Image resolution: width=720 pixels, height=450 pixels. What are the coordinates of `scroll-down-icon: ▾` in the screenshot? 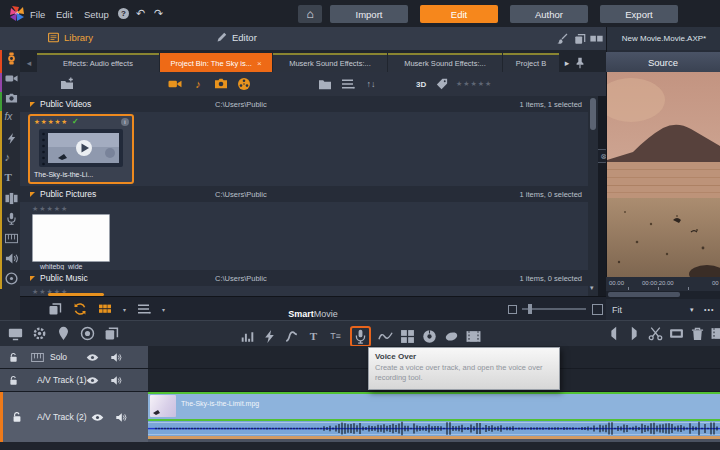 It's located at (592, 288).